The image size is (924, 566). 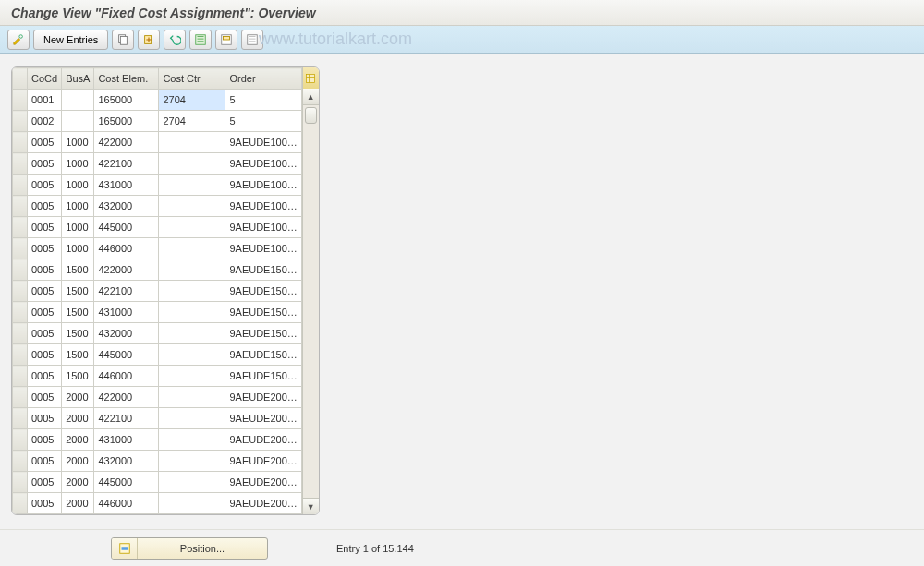 I want to click on vertical-scrollbar: ▲ ▼, so click(x=310, y=301).